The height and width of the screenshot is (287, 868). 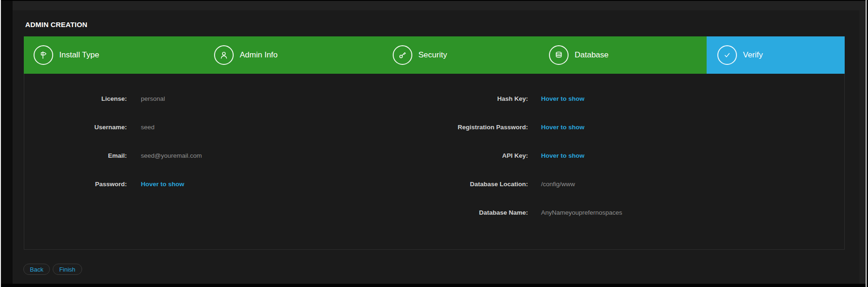 What do you see at coordinates (258, 55) in the screenshot?
I see `step-label: Admin Info` at bounding box center [258, 55].